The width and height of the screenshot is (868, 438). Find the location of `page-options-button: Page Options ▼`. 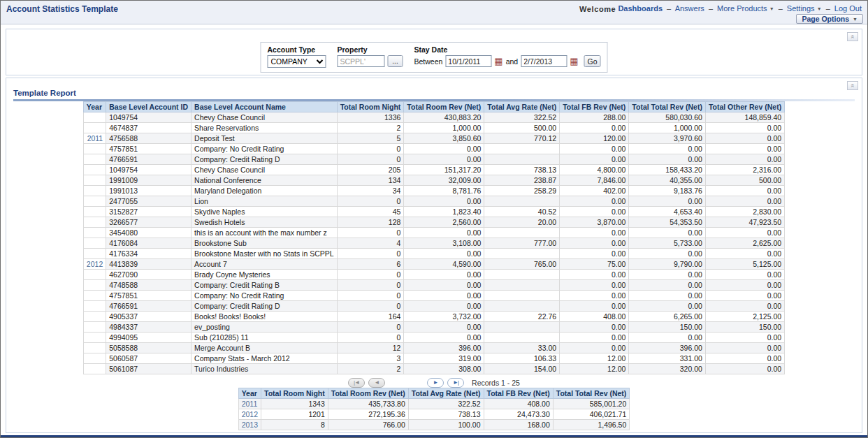

page-options-button: Page Options ▼ is located at coordinates (830, 19).